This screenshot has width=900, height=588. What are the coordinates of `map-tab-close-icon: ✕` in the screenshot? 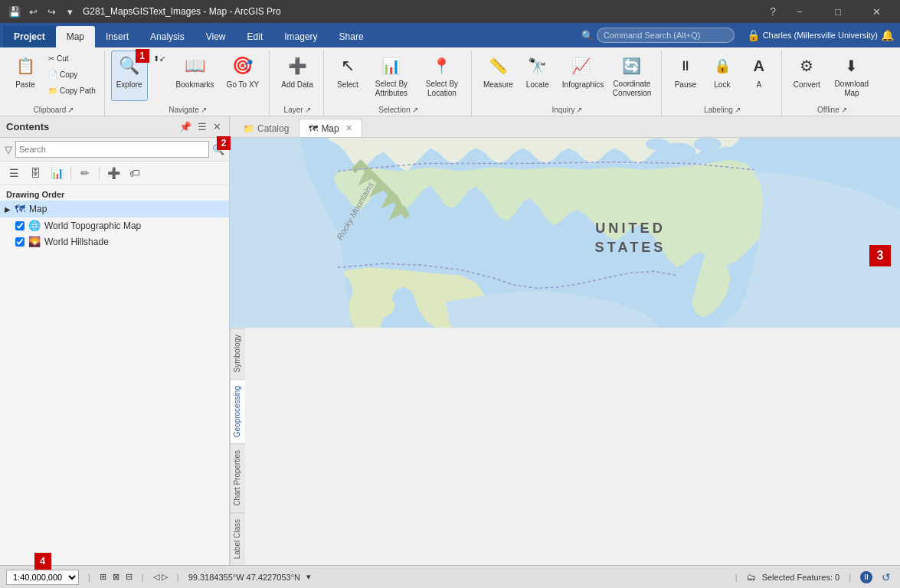 It's located at (349, 129).